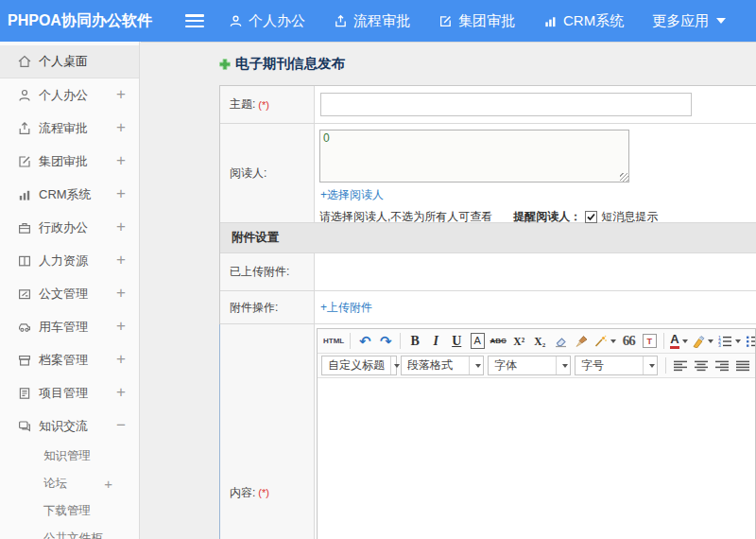 Image resolution: width=756 pixels, height=539 pixels. I want to click on subject-input, so click(507, 104).